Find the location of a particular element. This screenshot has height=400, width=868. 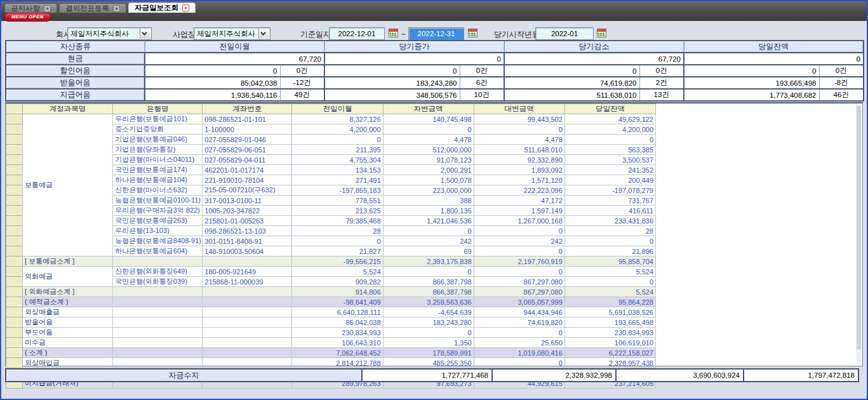

amount-cell: 867,297,080 is located at coordinates (519, 292).